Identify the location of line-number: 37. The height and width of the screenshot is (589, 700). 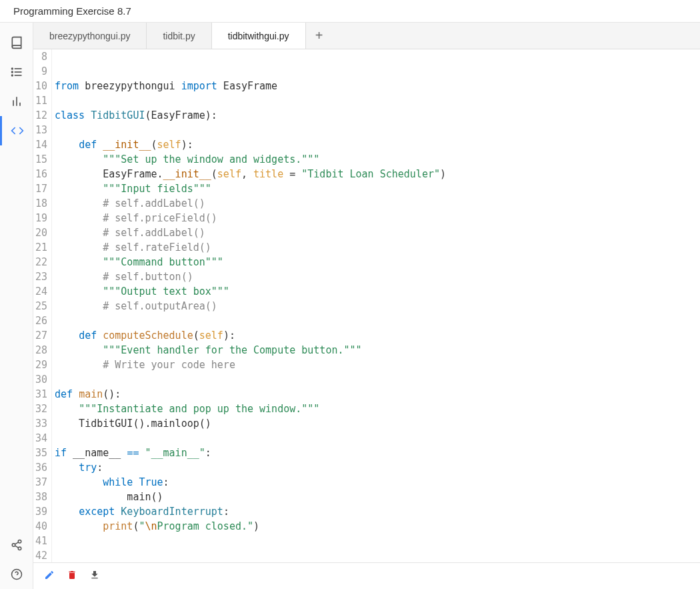
(40, 482).